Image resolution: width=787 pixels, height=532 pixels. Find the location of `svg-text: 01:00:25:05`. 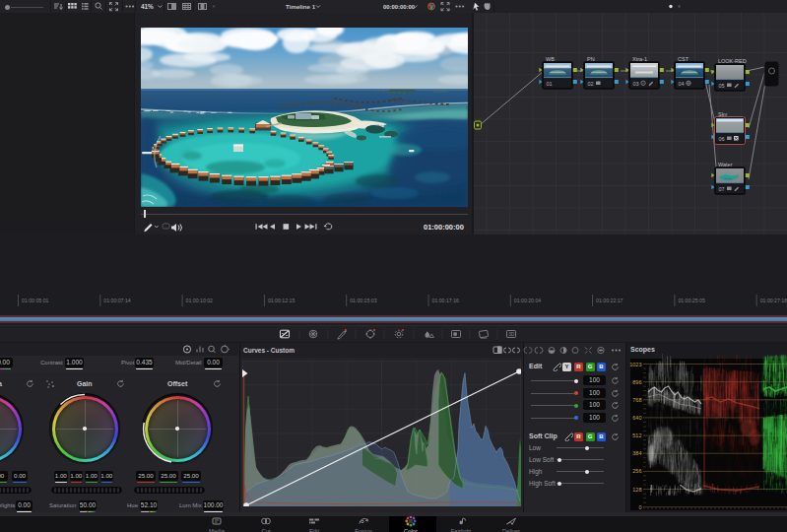

svg-text: 01:00:25:05 is located at coordinates (691, 300).